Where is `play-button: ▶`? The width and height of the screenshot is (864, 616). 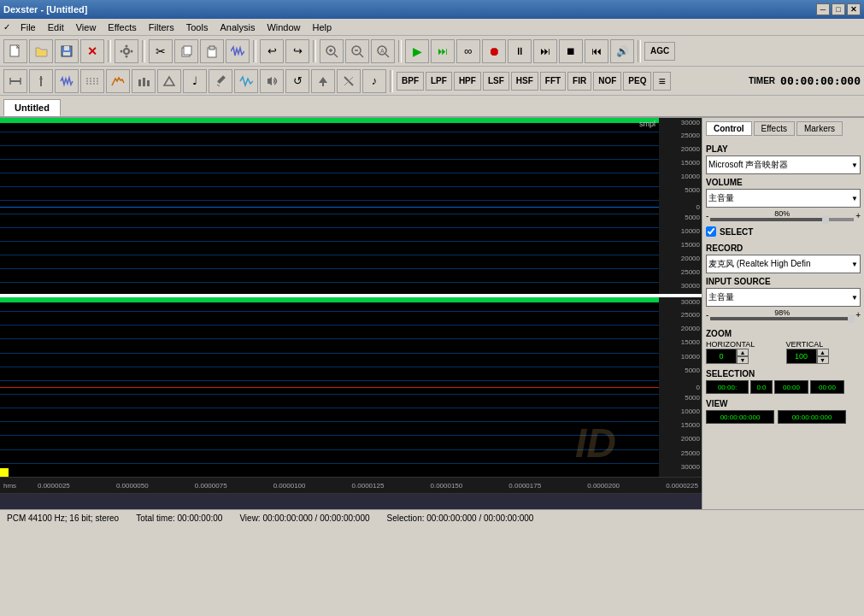
play-button: ▶ is located at coordinates (417, 51).